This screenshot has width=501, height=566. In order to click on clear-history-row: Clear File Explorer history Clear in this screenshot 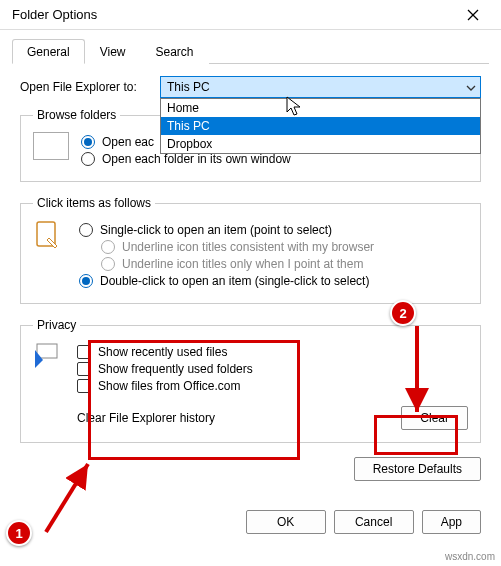, I will do `click(250, 418)`.